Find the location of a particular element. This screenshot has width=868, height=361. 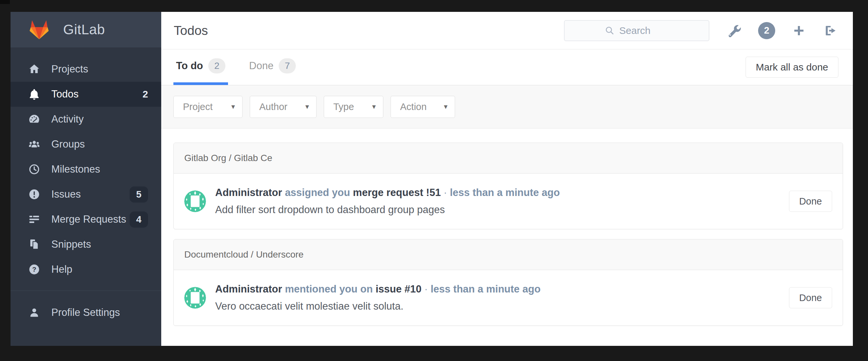

snippet-icon is located at coordinates (34, 244).